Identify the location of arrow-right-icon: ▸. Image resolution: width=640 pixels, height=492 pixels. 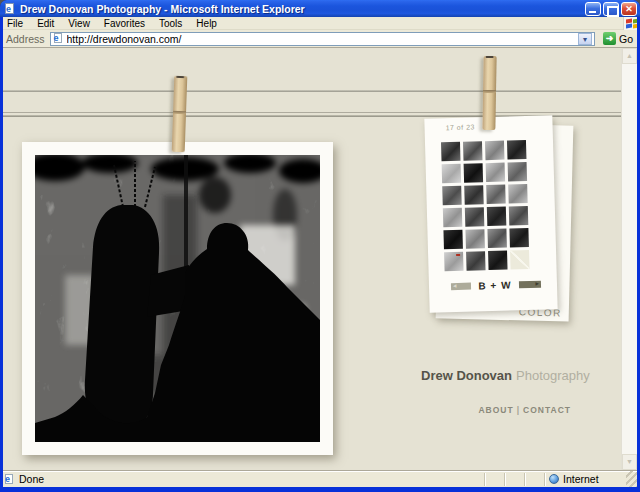
(537, 284).